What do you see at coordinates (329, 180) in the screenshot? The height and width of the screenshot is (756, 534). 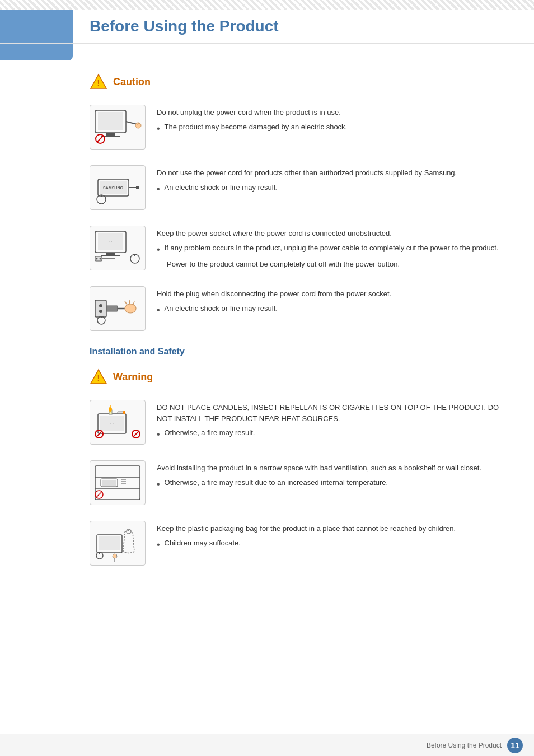 I see `caution-text-2: Do not use the power cord for products o…` at bounding box center [329, 180].